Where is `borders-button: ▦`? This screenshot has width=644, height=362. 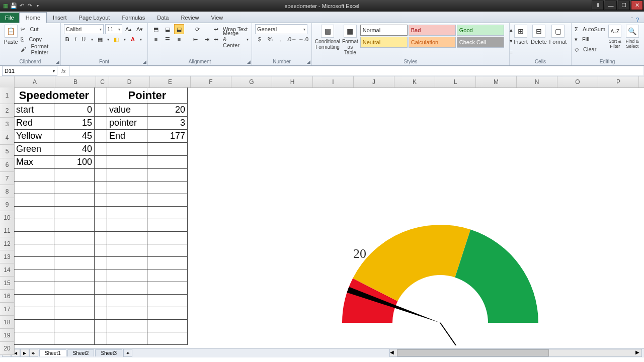
borders-button: ▦ is located at coordinates (100, 39).